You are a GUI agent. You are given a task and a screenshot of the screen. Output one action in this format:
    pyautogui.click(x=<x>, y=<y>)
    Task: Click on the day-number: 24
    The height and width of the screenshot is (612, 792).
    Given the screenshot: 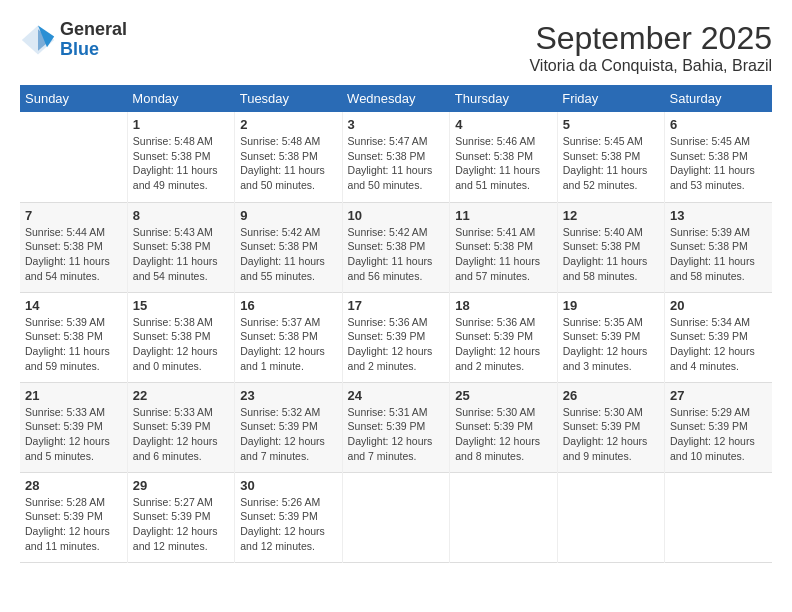 What is the action you would take?
    pyautogui.click(x=396, y=396)
    